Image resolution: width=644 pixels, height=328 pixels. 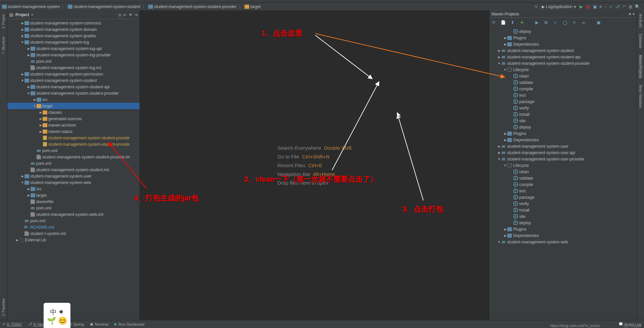 I want to click on run-icon: ▶, so click(x=537, y=22).